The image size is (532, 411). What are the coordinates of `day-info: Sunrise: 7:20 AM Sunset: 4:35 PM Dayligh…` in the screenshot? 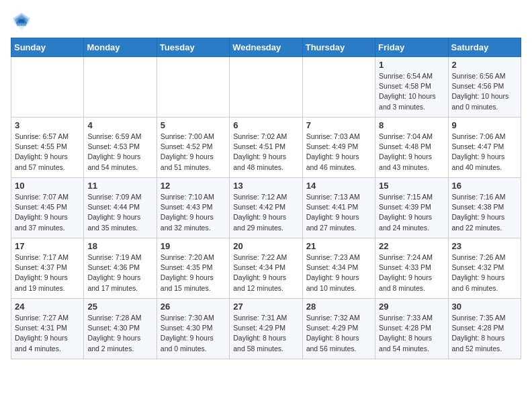 It's located at (193, 273).